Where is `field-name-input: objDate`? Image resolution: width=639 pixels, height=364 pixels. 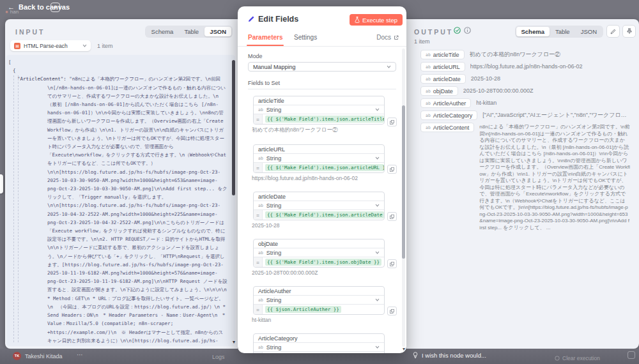 field-name-input: objDate is located at coordinates (319, 244).